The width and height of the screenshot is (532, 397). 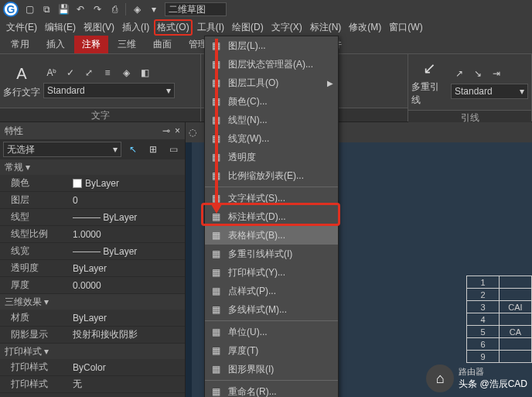 What do you see at coordinates (60, 28) in the screenshot?
I see `menu-item: 编辑(E)` at bounding box center [60, 28].